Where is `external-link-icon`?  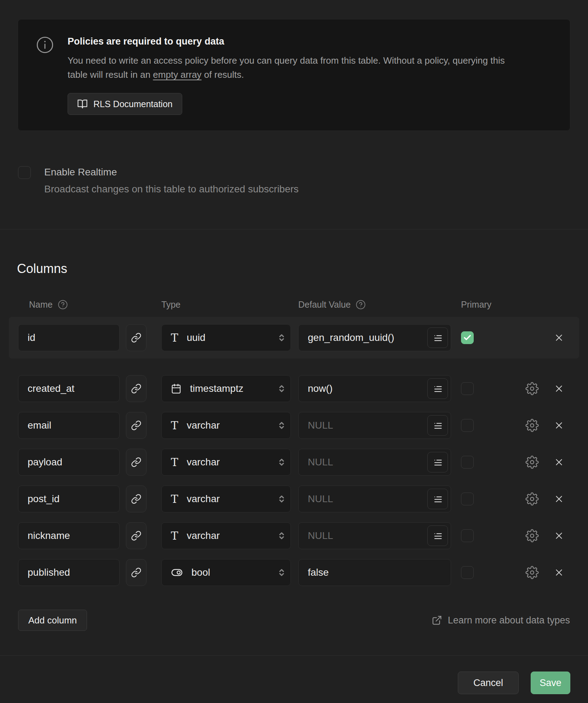 external-link-icon is located at coordinates (437, 620).